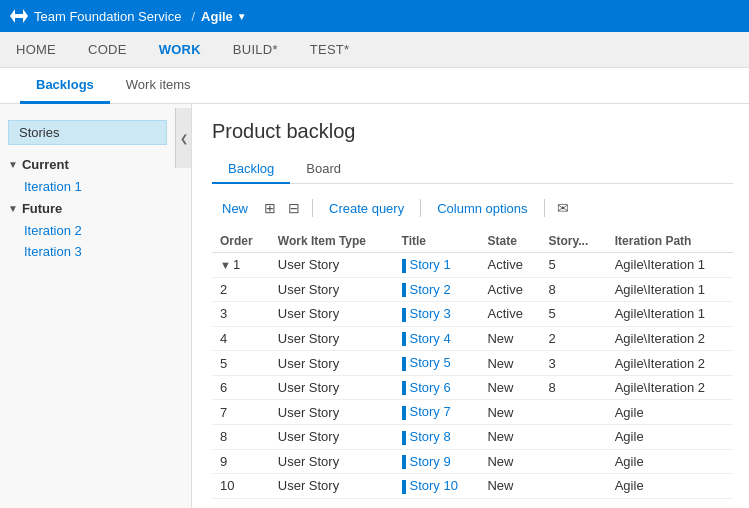 The image size is (749, 508). Describe the element at coordinates (472, 290) in the screenshot. I see `table-row: 2User StoryStory 2Active8Agile\Iteration…` at that location.